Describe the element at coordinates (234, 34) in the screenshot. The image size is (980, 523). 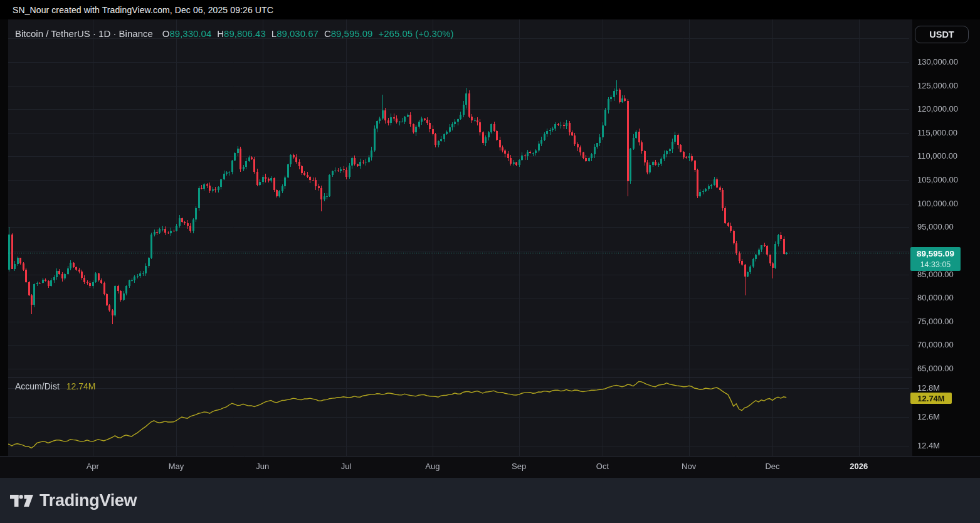
I see `symbol-legend: Bitcoin / TetherUS · 1D · Binance O89,33…` at that location.